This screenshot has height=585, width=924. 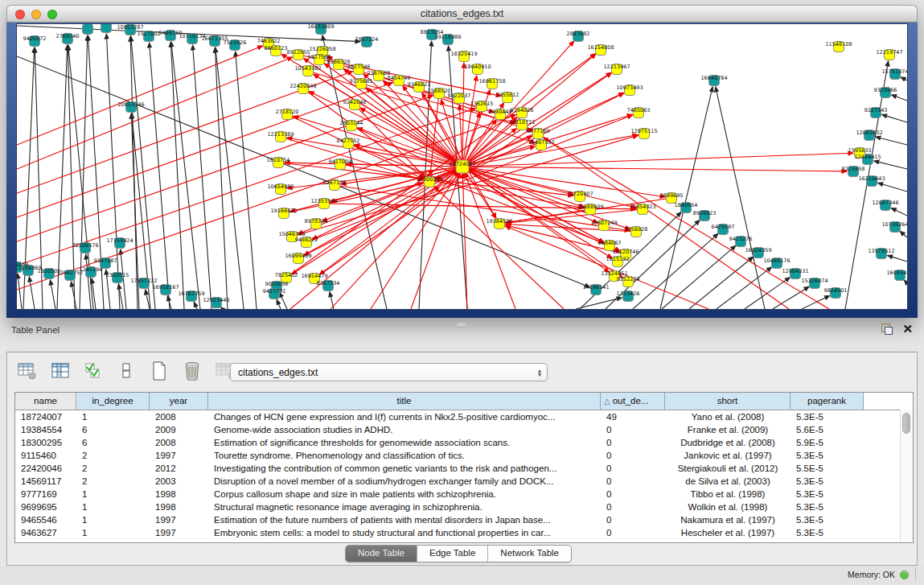 What do you see at coordinates (633, 401) in the screenshot?
I see `column-header-out-de-: △out_de...` at bounding box center [633, 401].